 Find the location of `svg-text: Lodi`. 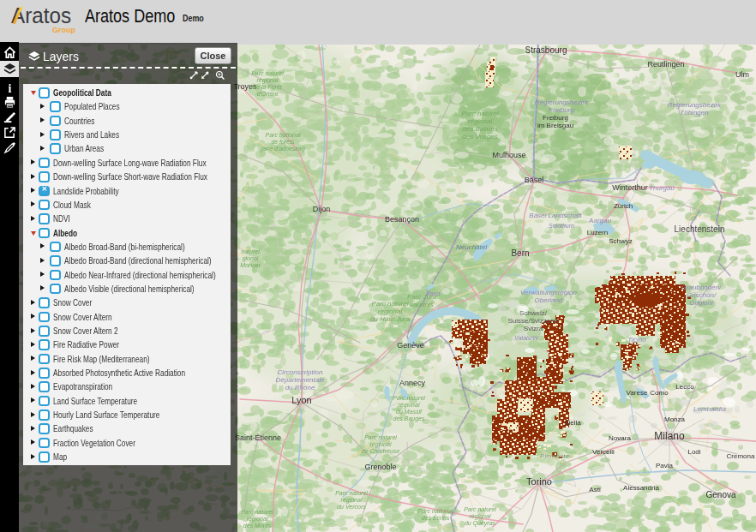

svg-text: Lodi is located at coordinates (694, 452).